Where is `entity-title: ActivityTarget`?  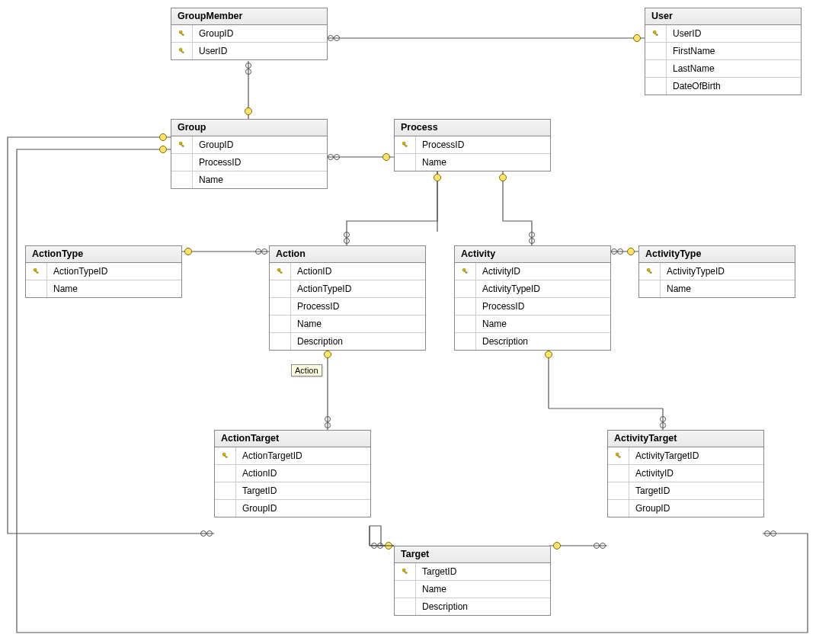 entity-title: ActivityTarget is located at coordinates (686, 439).